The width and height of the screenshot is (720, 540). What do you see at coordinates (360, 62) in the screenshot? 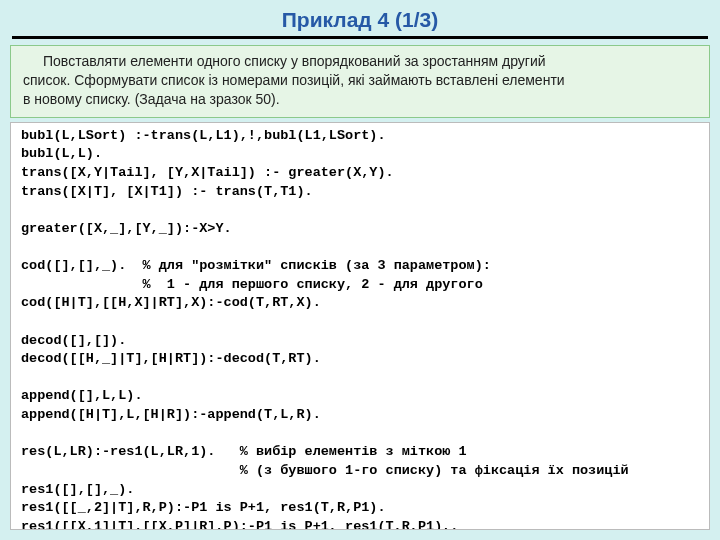
I see `problem-line-1: Повставляти елементи одного списку у впо…` at bounding box center [360, 62].